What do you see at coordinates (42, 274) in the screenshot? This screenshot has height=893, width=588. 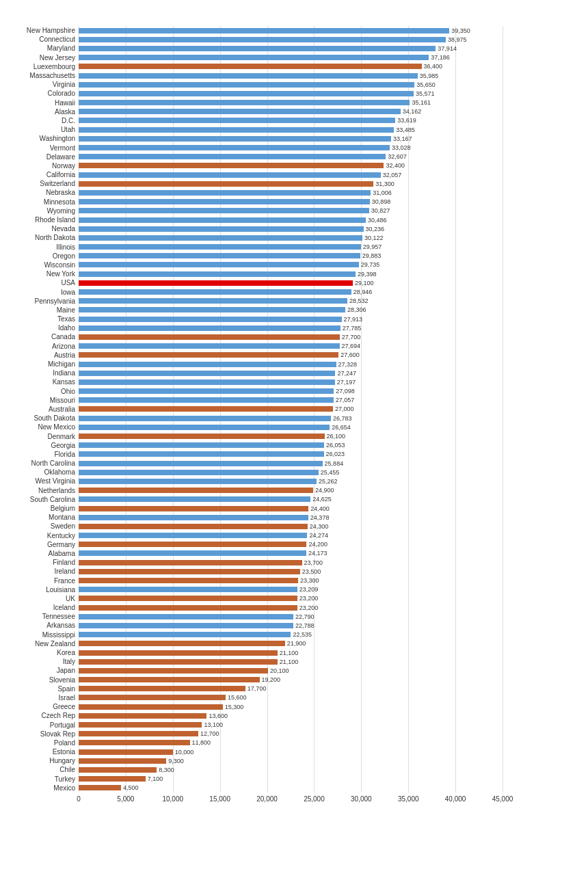 I see `y-label: New York` at bounding box center [42, 274].